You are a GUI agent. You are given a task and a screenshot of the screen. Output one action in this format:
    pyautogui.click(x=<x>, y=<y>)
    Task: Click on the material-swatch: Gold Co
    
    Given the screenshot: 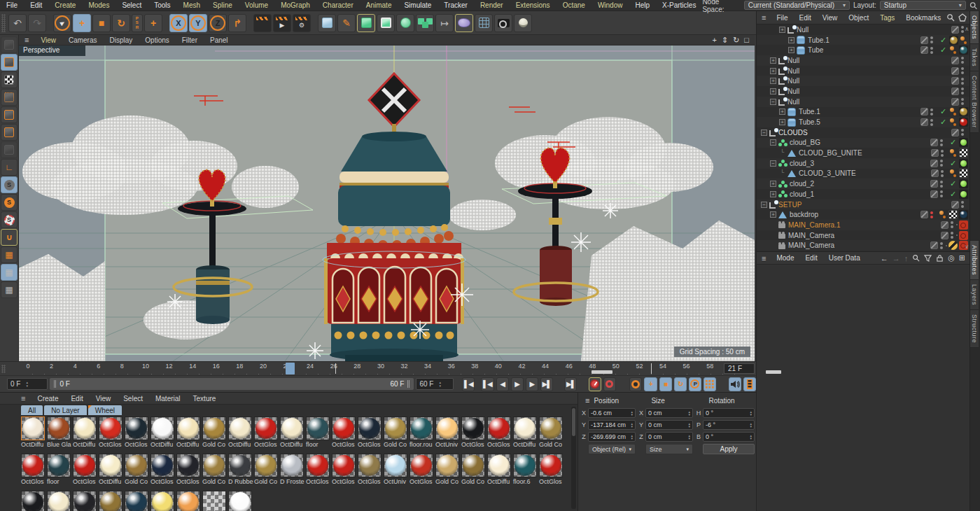 What is the action you would take?
    pyautogui.click(x=216, y=435)
    